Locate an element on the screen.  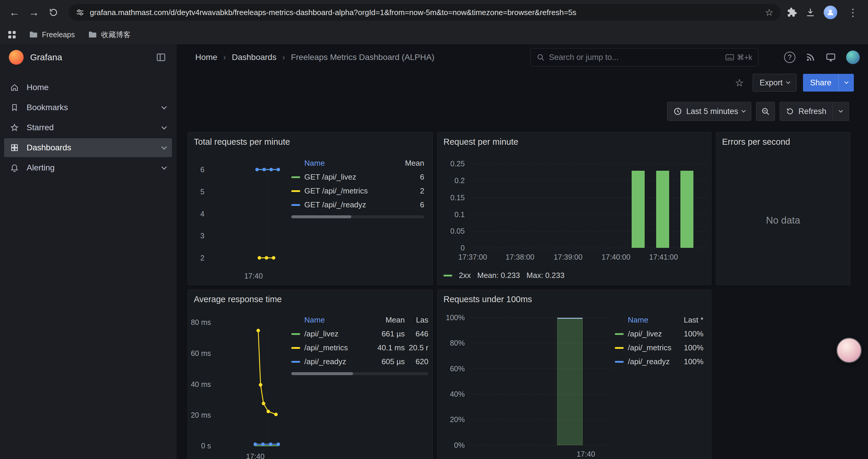
sidebar-item-alerting: Alerting is located at coordinates (88, 168).